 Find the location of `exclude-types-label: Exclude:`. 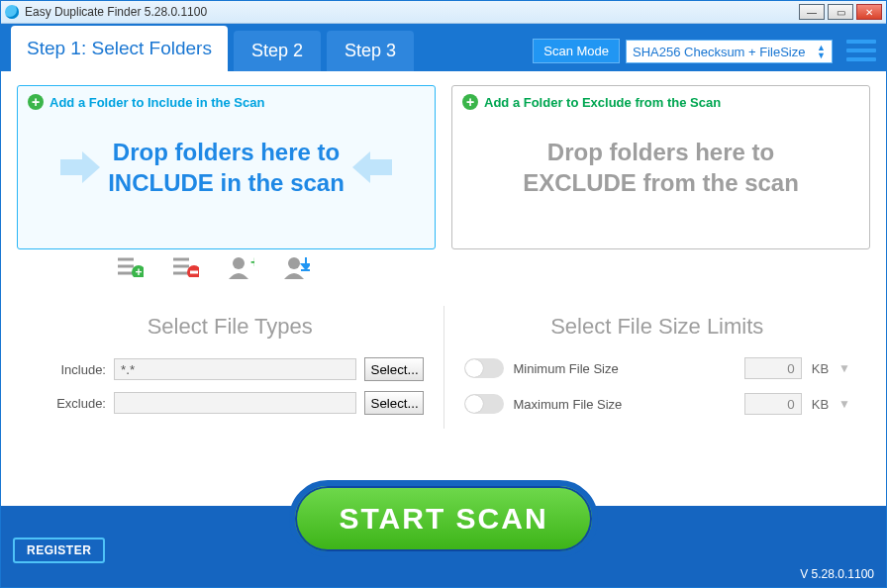

exclude-types-label: Exclude: is located at coordinates (71, 404).